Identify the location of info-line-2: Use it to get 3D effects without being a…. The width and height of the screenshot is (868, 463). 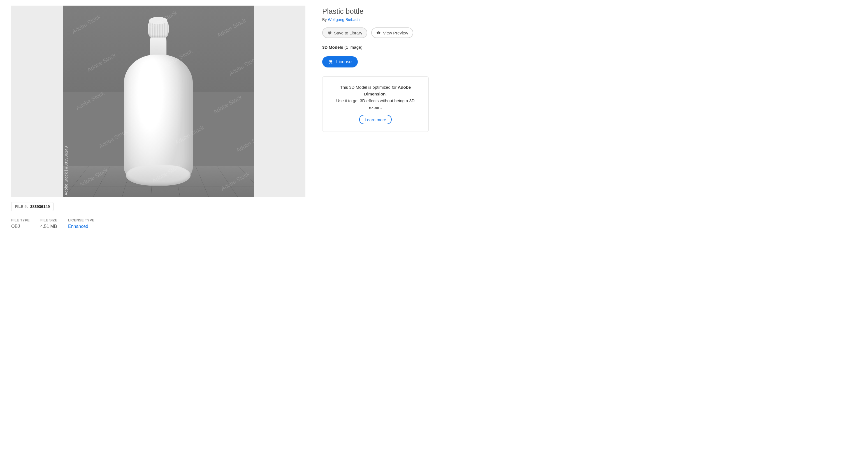
(375, 104).